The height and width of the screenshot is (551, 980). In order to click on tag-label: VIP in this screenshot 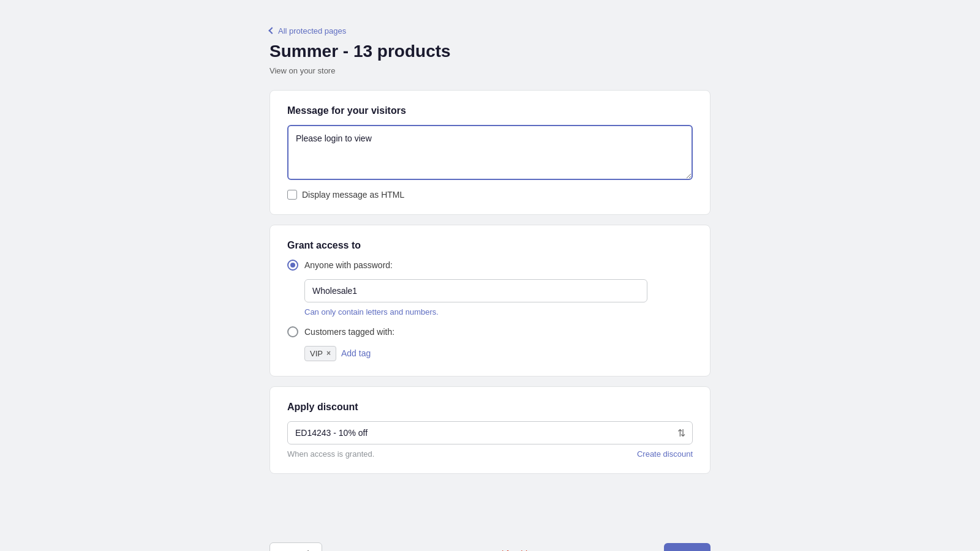, I will do `click(316, 354)`.